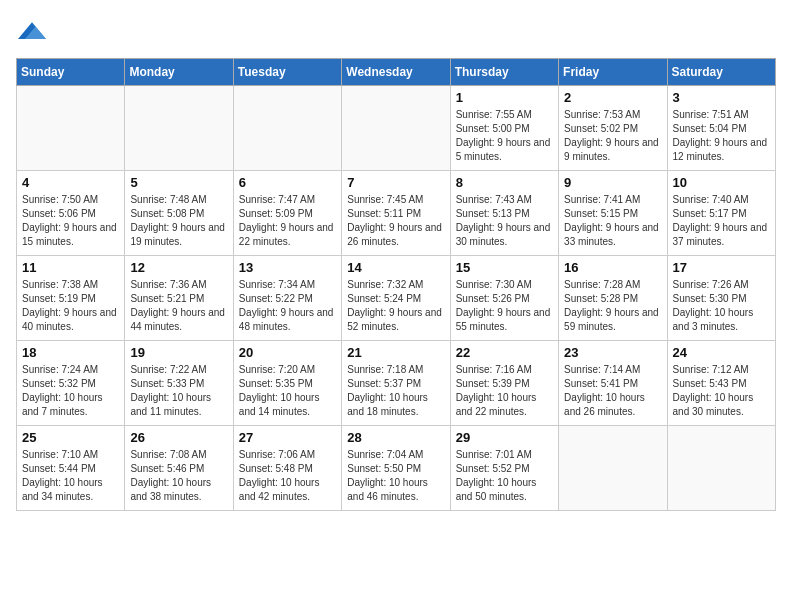  What do you see at coordinates (504, 214) in the screenshot?
I see `calendar-cell: 8Sunrise: 7:43 AM Sunset: 5:13 PM Daylig…` at bounding box center [504, 214].